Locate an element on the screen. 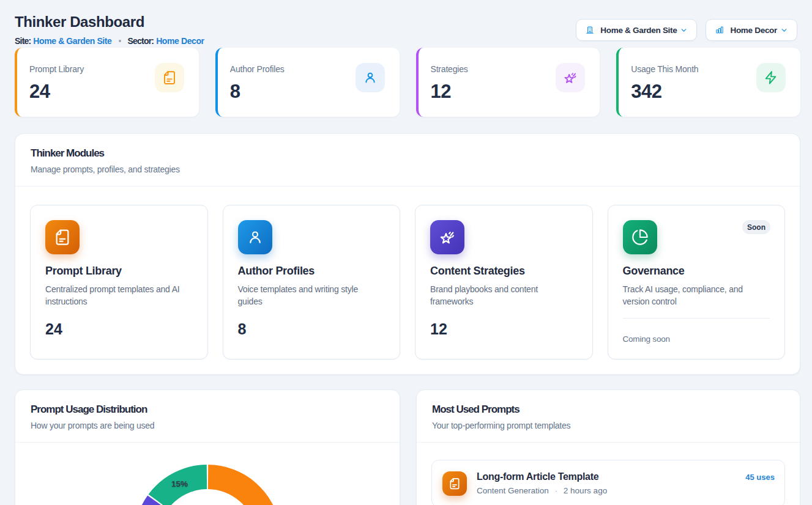 The width and height of the screenshot is (812, 505). prompt-icon-tile is located at coordinates (455, 484).